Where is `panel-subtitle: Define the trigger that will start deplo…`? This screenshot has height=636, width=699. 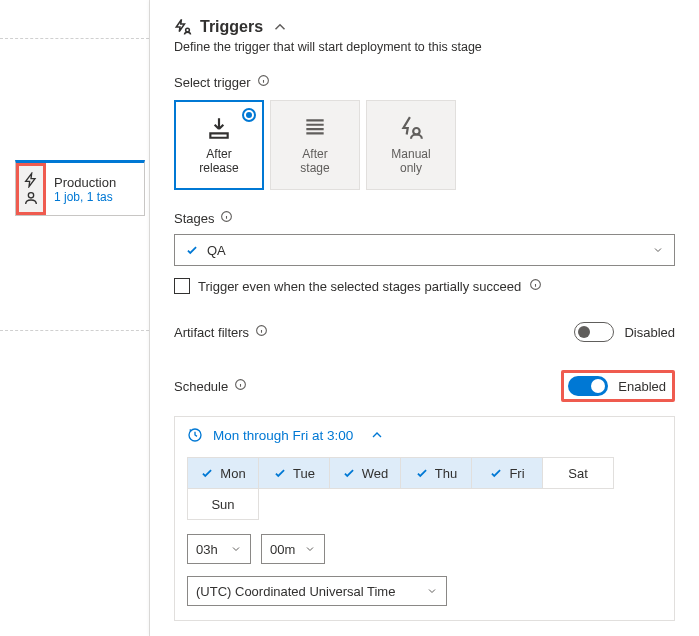 panel-subtitle: Define the trigger that will start deplo… is located at coordinates (424, 47).